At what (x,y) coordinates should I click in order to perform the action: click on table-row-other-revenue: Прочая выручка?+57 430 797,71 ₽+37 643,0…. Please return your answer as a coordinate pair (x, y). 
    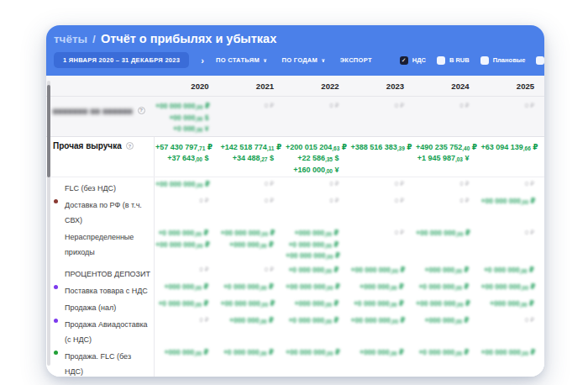
    Looking at the image, I should click on (296, 158).